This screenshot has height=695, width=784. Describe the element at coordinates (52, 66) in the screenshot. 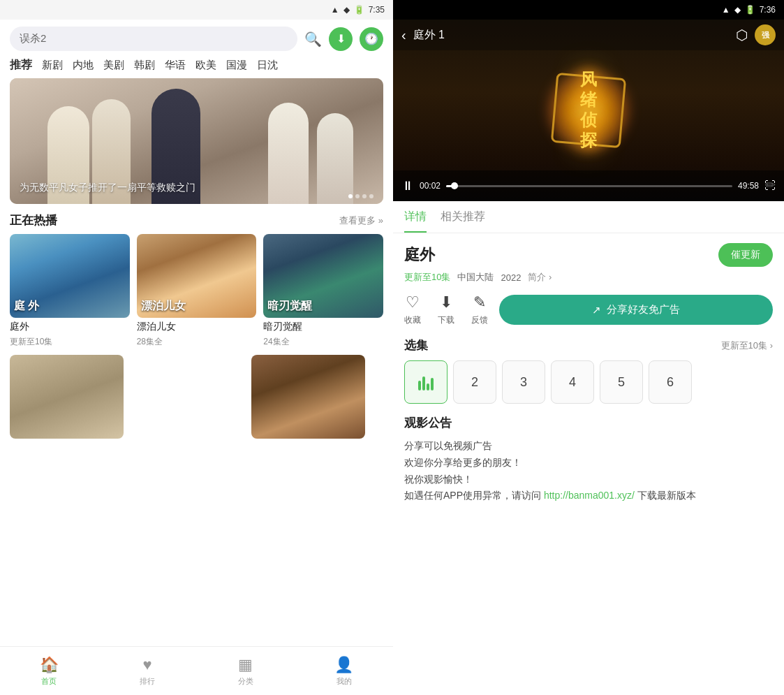

I see `category-tab-new: 新剧` at that location.